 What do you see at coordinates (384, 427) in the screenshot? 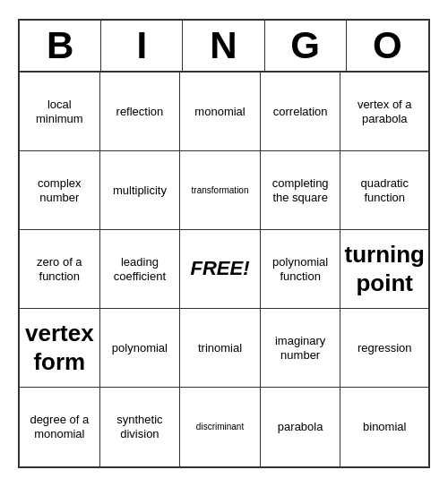
I see `bingo-cell-24: binomial` at bounding box center [384, 427].